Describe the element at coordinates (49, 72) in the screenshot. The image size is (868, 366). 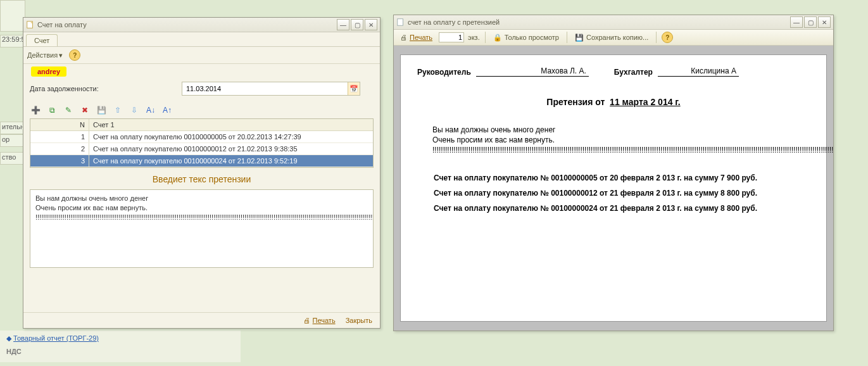
I see `user-tag: andrey` at that location.